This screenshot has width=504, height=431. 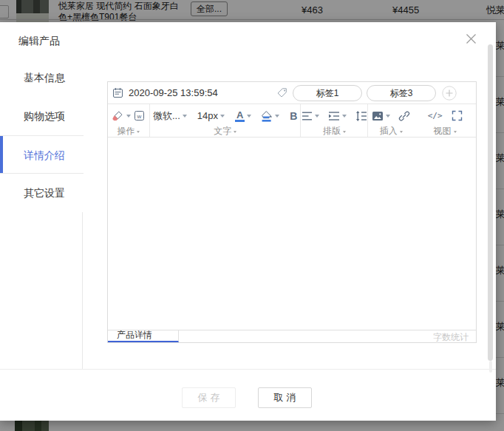 I want to click on close-icon, so click(x=472, y=40).